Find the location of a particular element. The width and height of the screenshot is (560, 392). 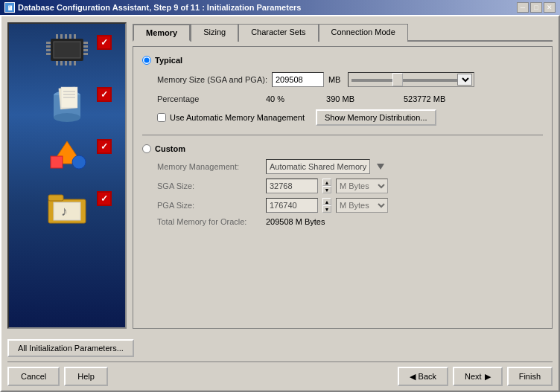

tab-bar: Memory Sizing Character Sets Connection … is located at coordinates (343, 32).